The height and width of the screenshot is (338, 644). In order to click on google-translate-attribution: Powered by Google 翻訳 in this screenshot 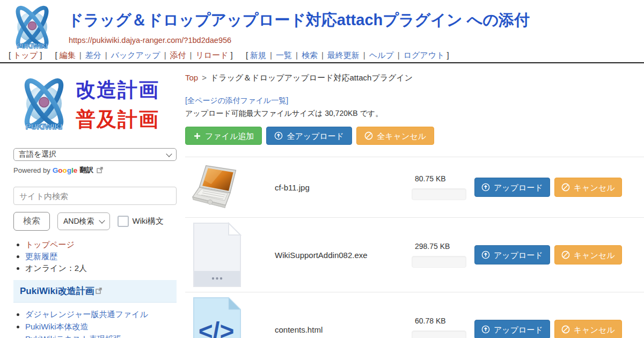, I will do `click(95, 170)`.